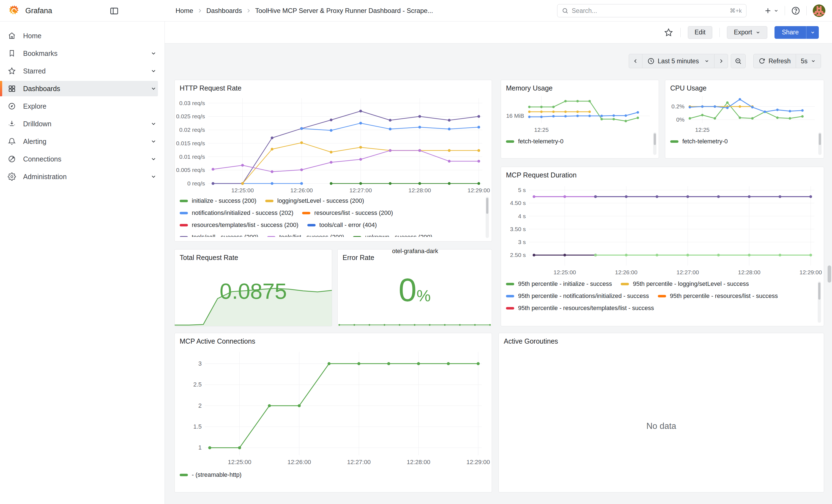 Image resolution: width=832 pixels, height=504 pixels. I want to click on legend-item: resources/list - success (200), so click(348, 213).